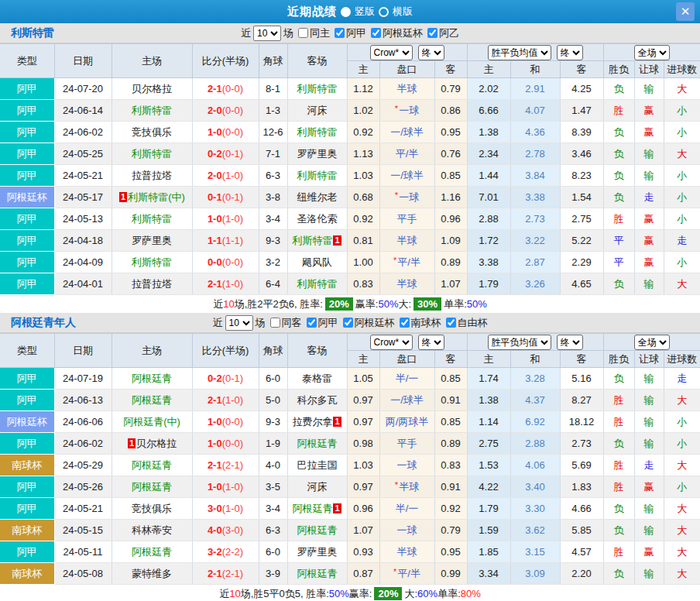  What do you see at coordinates (681, 89) in the screenshot?
I see `result-goals-cell: 大` at bounding box center [681, 89].